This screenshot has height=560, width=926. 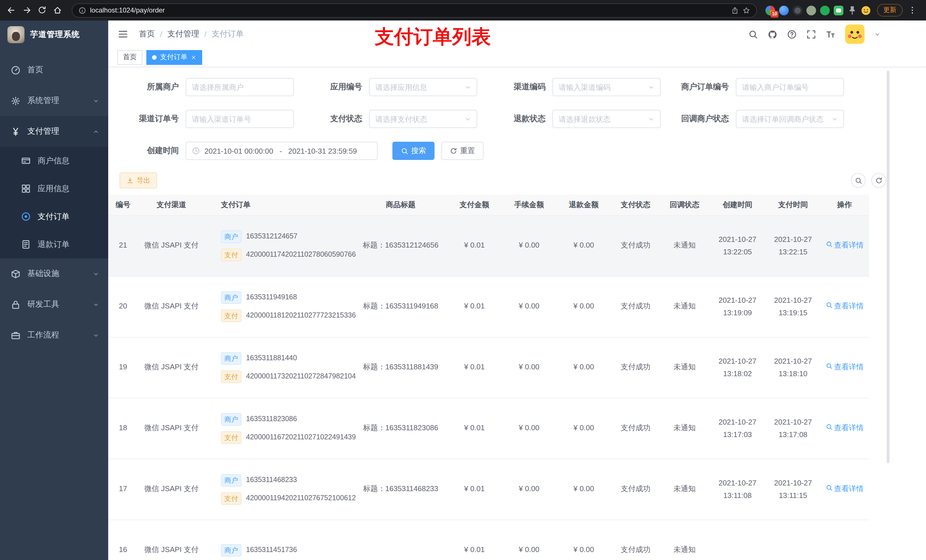 What do you see at coordinates (635, 246) in the screenshot?
I see `pay-status-cell: 支付成功` at bounding box center [635, 246].